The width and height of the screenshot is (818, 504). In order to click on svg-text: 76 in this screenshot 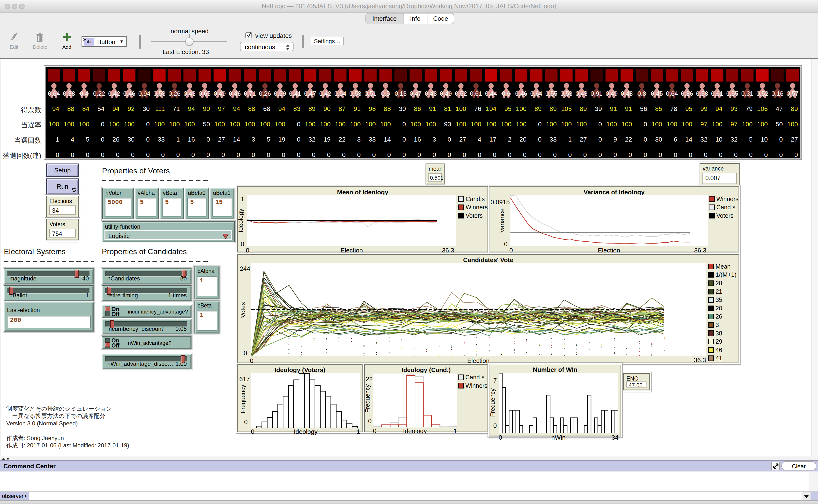, I will do `click(478, 109)`.